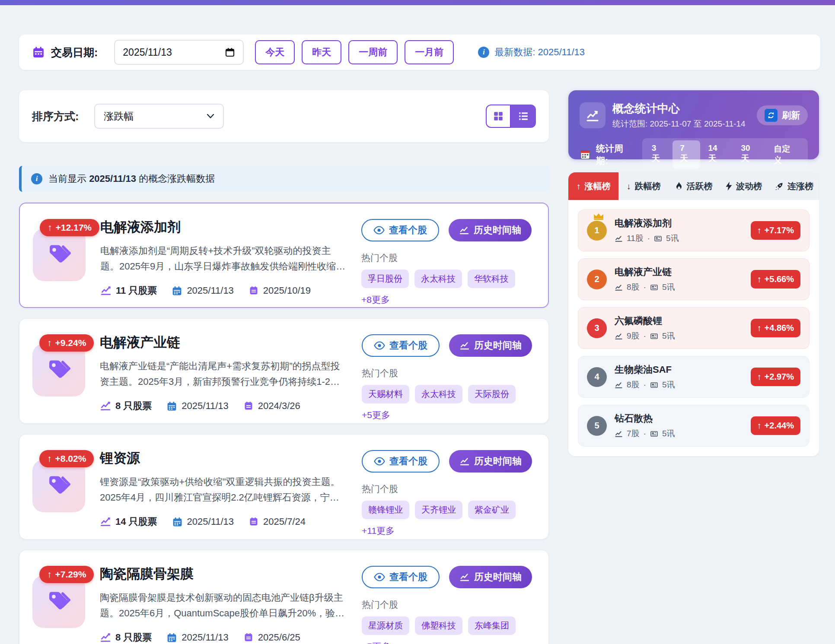 Image resolution: width=835 pixels, height=644 pixels. What do you see at coordinates (439, 625) in the screenshot?
I see `stock-chip: 佛塑科技` at bounding box center [439, 625].